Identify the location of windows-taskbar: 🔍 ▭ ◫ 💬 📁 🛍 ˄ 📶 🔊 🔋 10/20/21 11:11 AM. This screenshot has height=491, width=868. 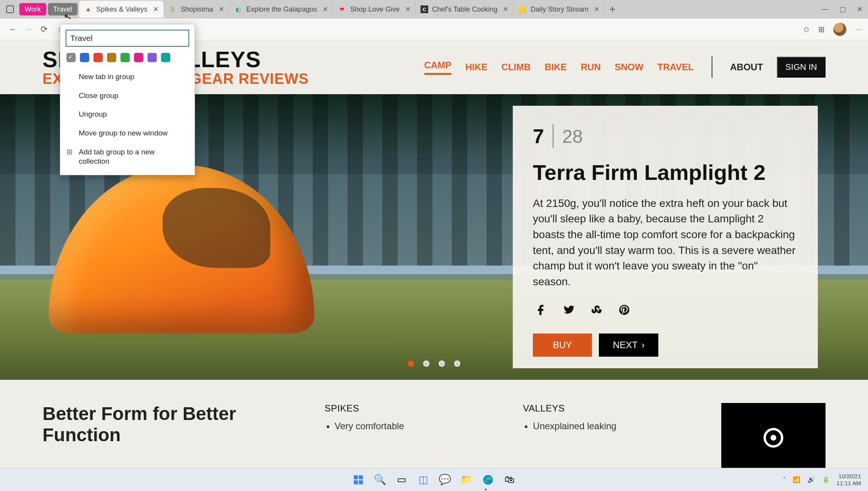
(434, 479).